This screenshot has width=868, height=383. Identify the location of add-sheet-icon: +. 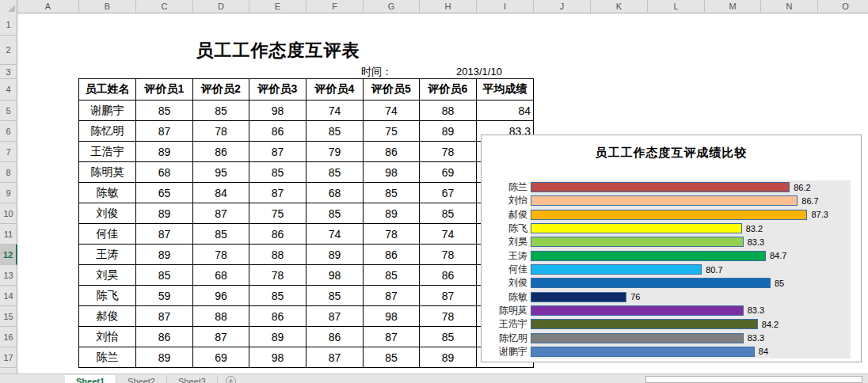
(231, 380).